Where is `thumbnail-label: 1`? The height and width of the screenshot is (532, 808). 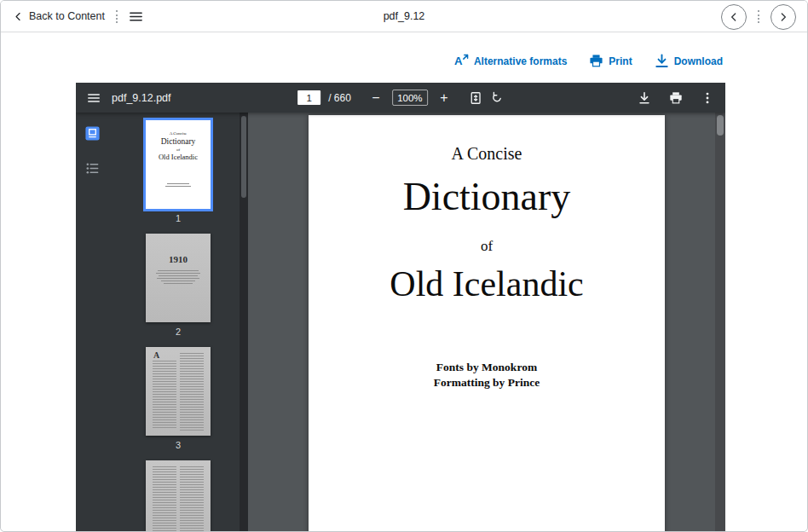
thumbnail-label: 1 is located at coordinates (178, 218).